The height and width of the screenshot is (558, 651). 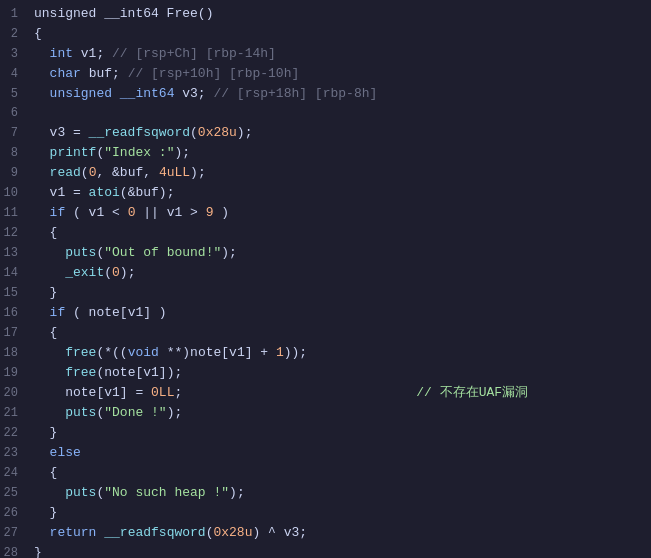 I want to click on code-line: 14 _exit(0);, so click(x=326, y=273).